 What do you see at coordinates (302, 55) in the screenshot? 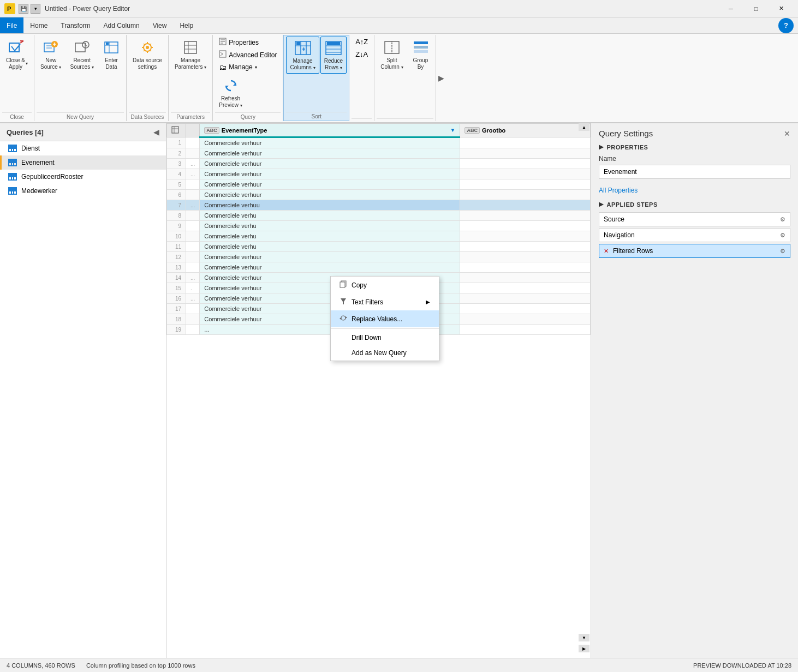
I see `manage-columns-button: ManageColumns ▾` at bounding box center [302, 55].